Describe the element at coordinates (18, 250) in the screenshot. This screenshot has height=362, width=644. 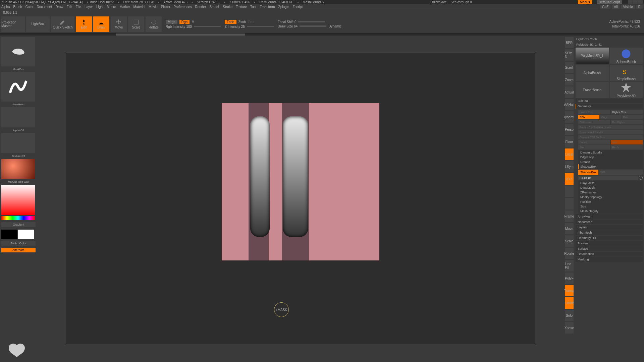
I see `alternate-button: Alternate` at that location.